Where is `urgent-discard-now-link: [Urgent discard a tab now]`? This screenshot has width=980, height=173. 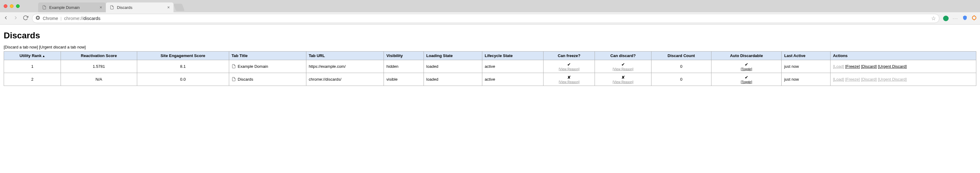 urgent-discard-now-link: [Urgent discard a tab now] is located at coordinates (62, 47).